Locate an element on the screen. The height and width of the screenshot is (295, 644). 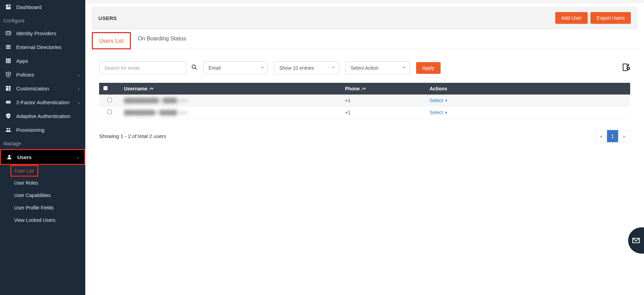
table-footer: Showing 1 - 2 of total 2 users « 1 » is located at coordinates (365, 141).